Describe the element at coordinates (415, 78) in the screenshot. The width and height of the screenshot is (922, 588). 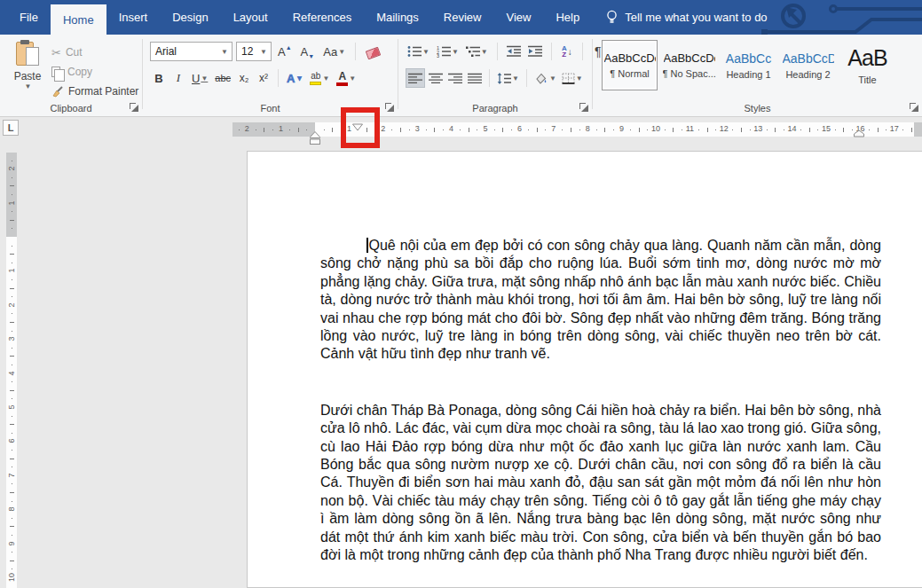
I see `align-left-icon` at that location.